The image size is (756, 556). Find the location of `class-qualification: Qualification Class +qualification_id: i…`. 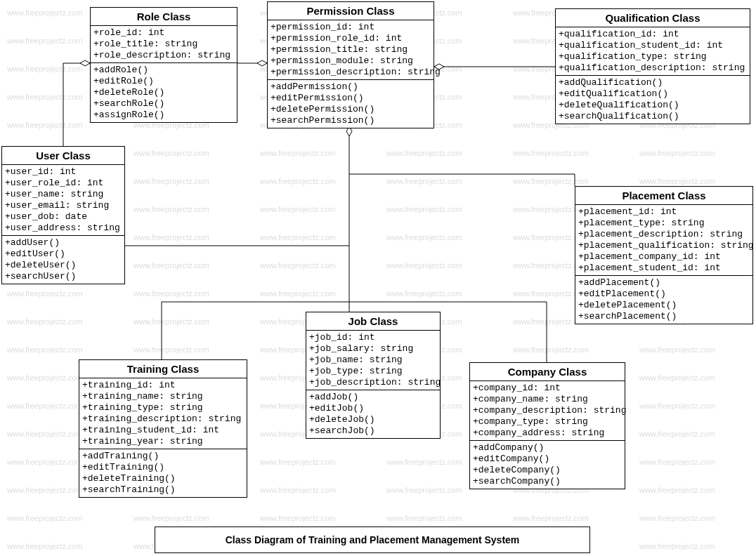

class-qualification: Qualification Class +qualification_id: i… is located at coordinates (653, 66).